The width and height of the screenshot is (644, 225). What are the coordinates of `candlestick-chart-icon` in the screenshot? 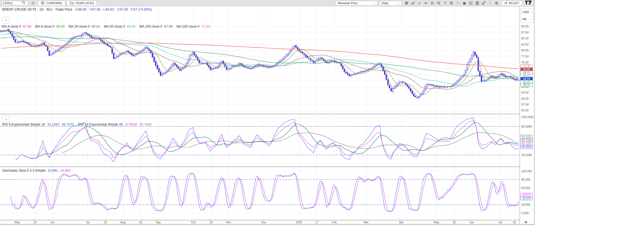 It's located at (406, 3).